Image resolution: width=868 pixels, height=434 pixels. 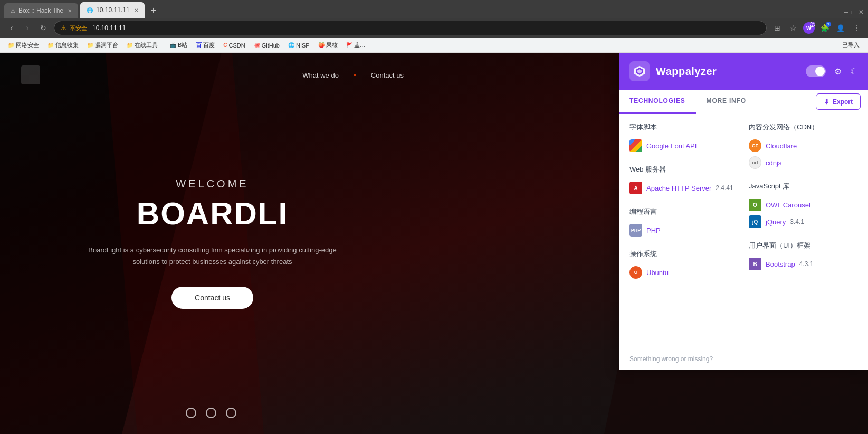 What do you see at coordinates (636, 146) in the screenshot?
I see `google-font-icon` at bounding box center [636, 146].